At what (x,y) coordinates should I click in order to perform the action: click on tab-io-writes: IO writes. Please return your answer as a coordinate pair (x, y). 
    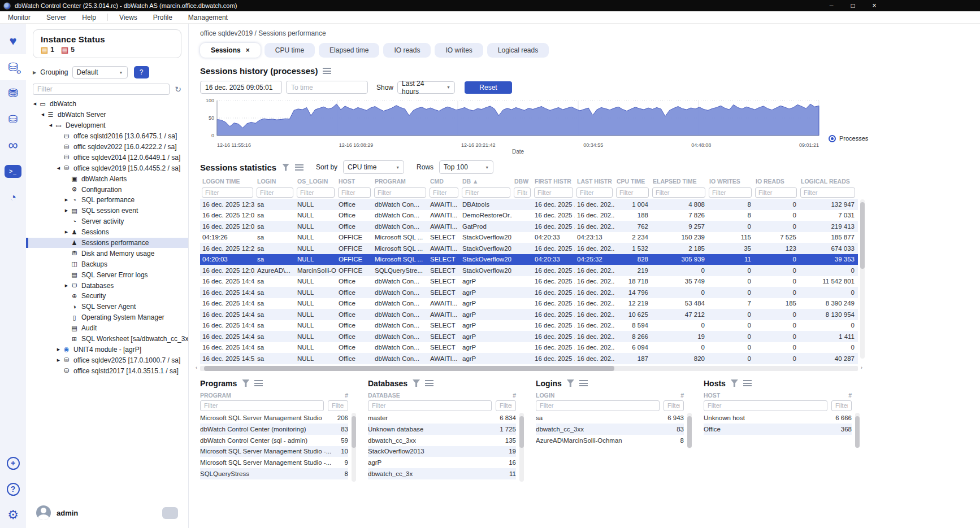
    Looking at the image, I should click on (459, 50).